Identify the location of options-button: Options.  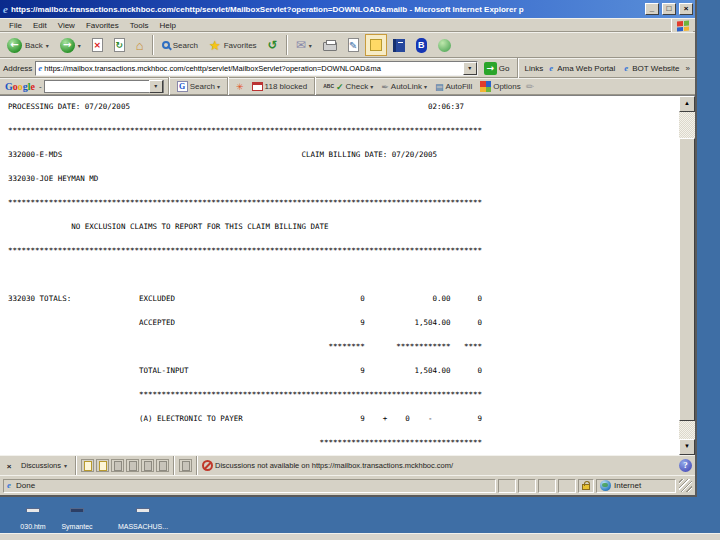
(500, 86).